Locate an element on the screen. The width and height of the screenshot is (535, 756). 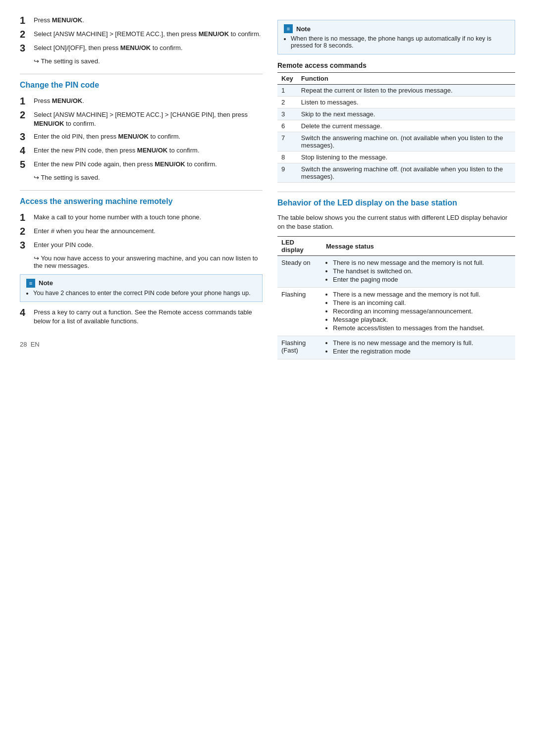
bullet-item: Enter the registration mode is located at coordinates (422, 352).